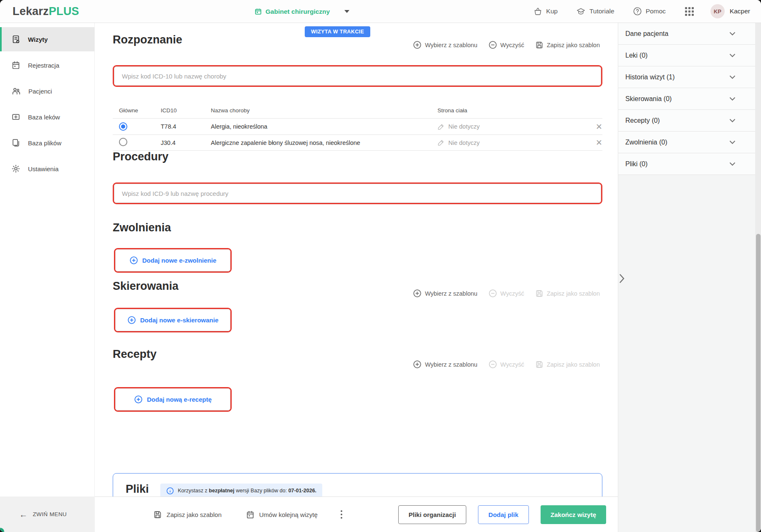 This screenshot has width=761, height=532. What do you see at coordinates (643, 121) in the screenshot?
I see `accordion-label: Recepty (0)` at bounding box center [643, 121].